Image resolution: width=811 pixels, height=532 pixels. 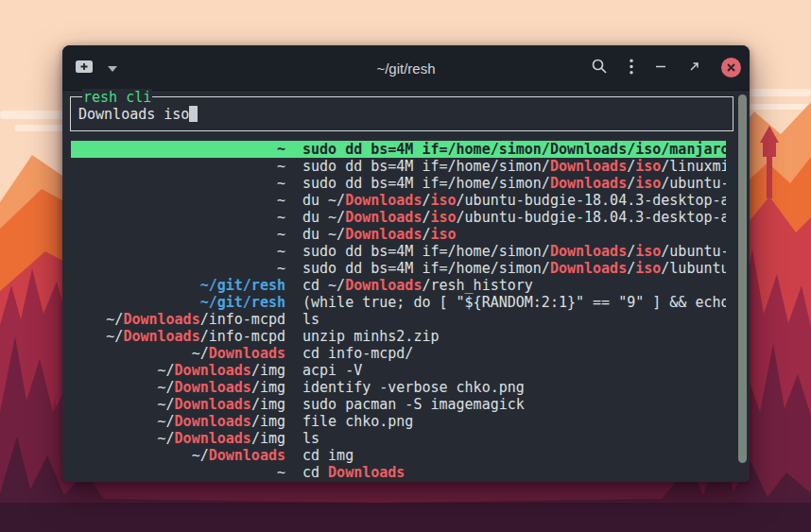 What do you see at coordinates (732, 68) in the screenshot?
I see `close-button` at bounding box center [732, 68].